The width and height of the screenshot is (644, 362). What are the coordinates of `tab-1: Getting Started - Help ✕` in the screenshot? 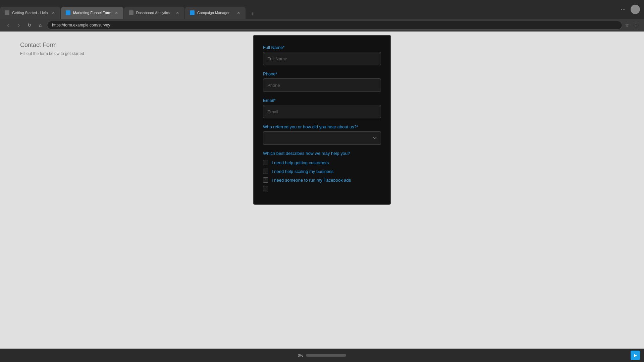 It's located at (30, 13).